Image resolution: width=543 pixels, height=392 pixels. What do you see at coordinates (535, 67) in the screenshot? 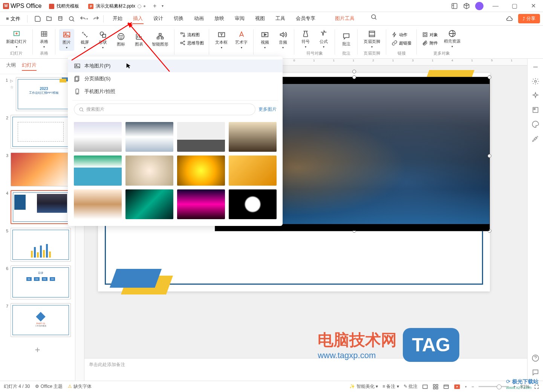
I see `minus-icon` at bounding box center [535, 67].